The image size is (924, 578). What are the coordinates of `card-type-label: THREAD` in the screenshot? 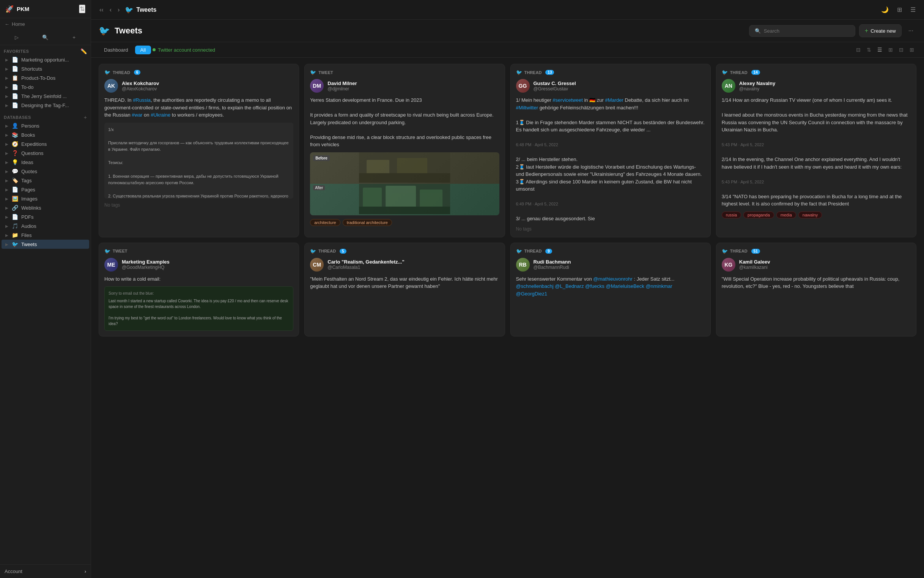 It's located at (327, 251).